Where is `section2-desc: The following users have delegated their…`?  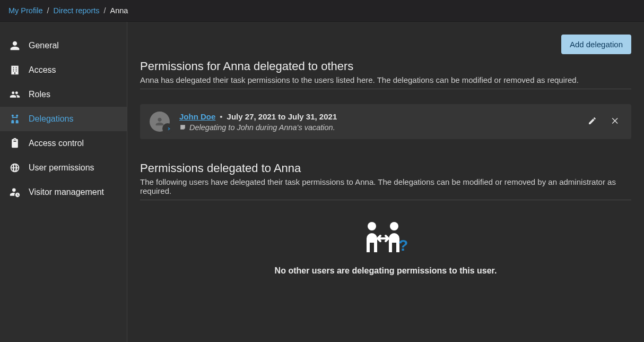 section2-desc: The following users have delegated their… is located at coordinates (386, 186).